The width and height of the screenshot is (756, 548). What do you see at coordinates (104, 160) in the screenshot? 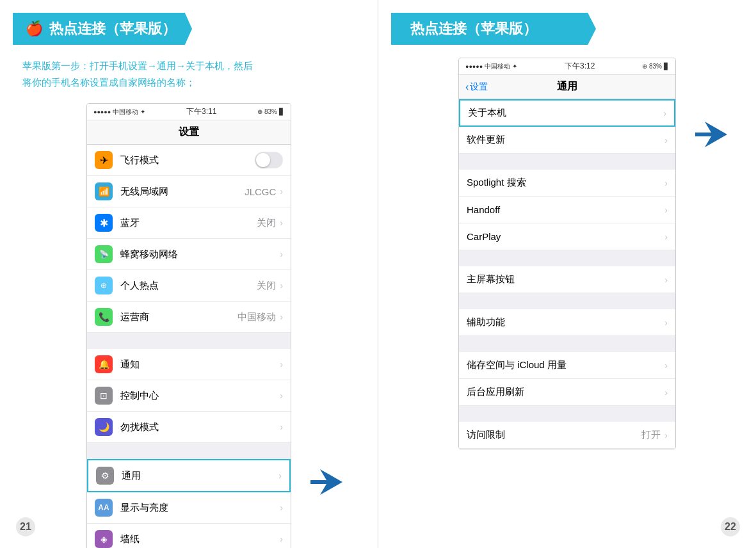
I see `airplane-icon: ✈` at bounding box center [104, 160].